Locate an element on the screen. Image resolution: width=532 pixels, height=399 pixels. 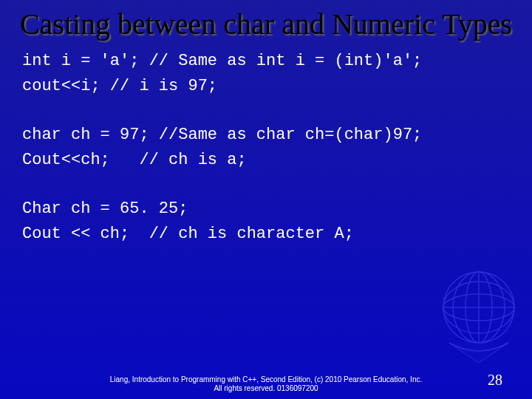
footer-line1: Liang, Introduction to Programming with … is located at coordinates (266, 380).